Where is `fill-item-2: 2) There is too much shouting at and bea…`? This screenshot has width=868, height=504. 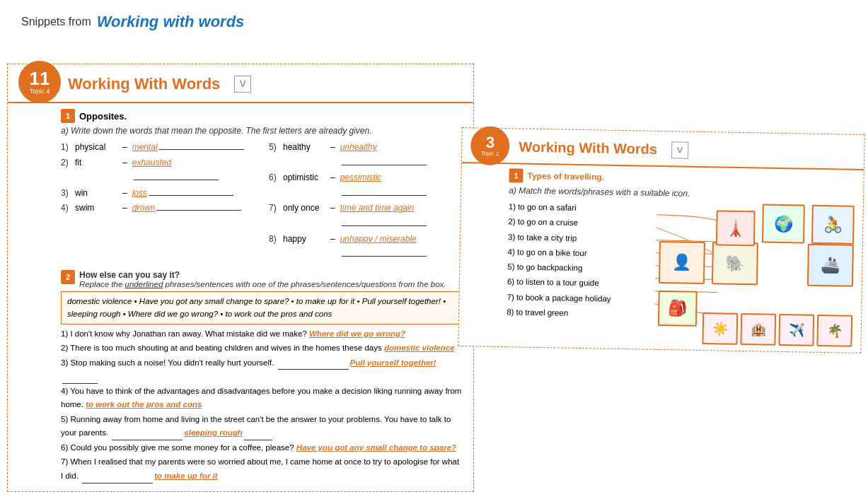 fill-item-2: 2) There is too much shouting at and bea… is located at coordinates (262, 348).